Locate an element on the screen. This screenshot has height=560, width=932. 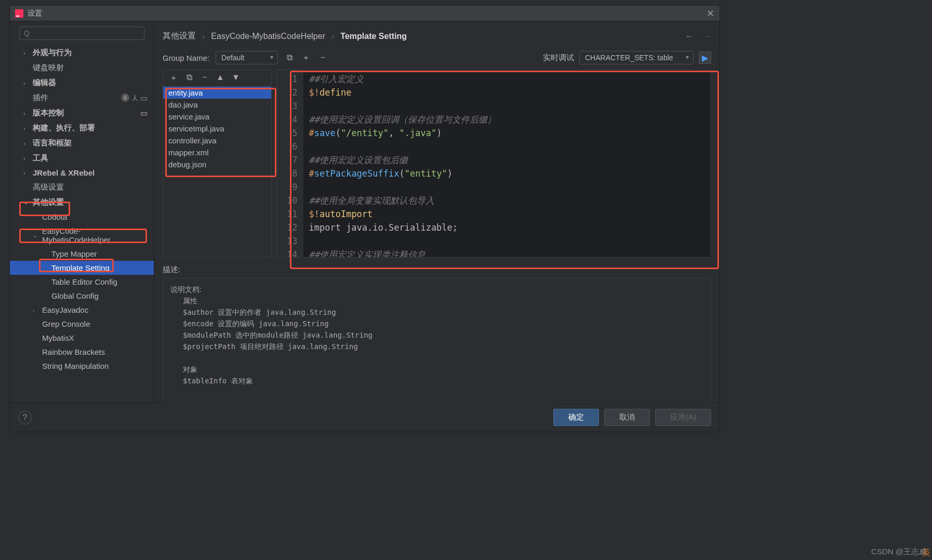
template-file-item: service.java is located at coordinates (217, 116).